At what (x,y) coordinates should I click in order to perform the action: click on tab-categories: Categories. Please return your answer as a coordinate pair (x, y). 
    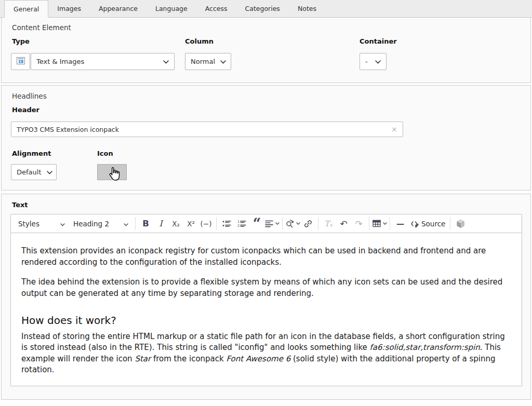
    Looking at the image, I should click on (263, 8).